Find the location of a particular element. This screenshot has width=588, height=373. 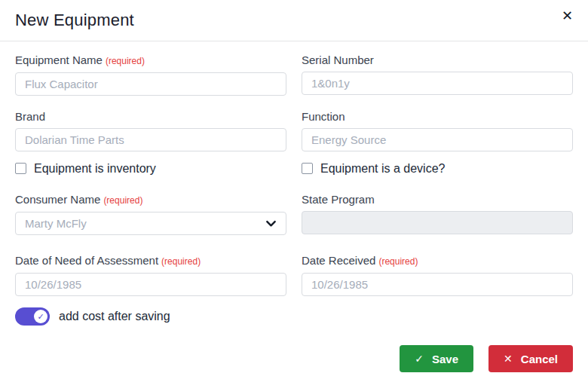

equipment-name-label-text: Equipment Name is located at coordinates (59, 60).